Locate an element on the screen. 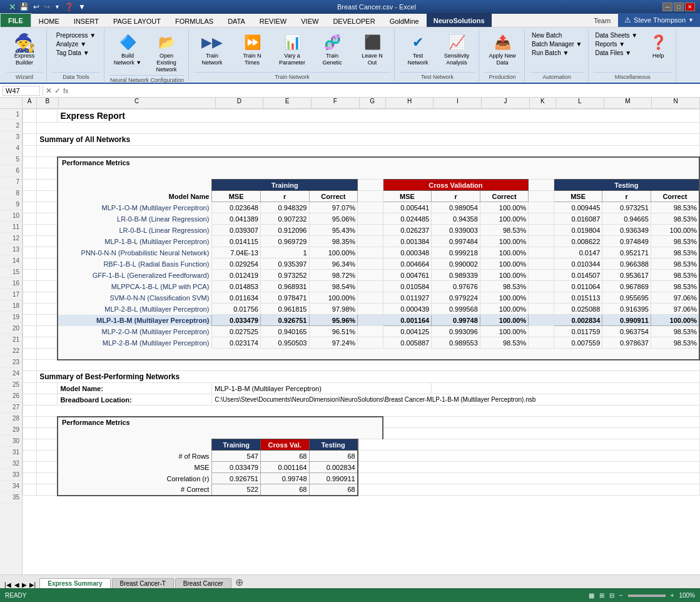 The image size is (700, 602). row-number: 22 is located at coordinates (11, 351).